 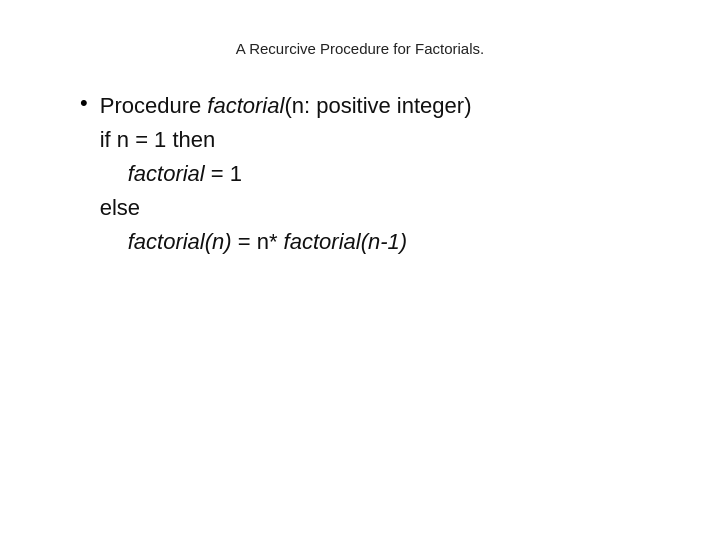 I want to click on line-4: else, so click(x=286, y=208).